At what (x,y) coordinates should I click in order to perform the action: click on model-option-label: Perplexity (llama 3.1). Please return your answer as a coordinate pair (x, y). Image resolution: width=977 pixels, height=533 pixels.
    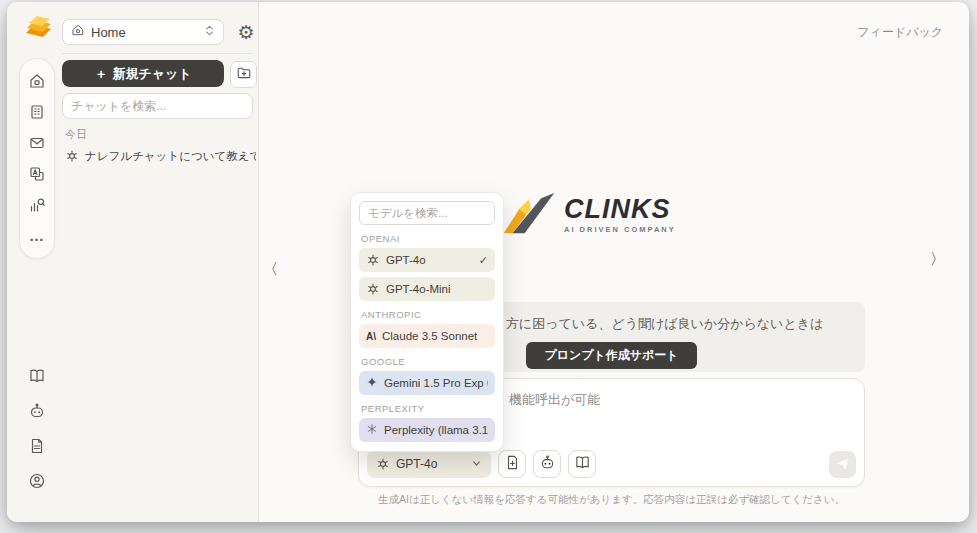
    Looking at the image, I should click on (436, 430).